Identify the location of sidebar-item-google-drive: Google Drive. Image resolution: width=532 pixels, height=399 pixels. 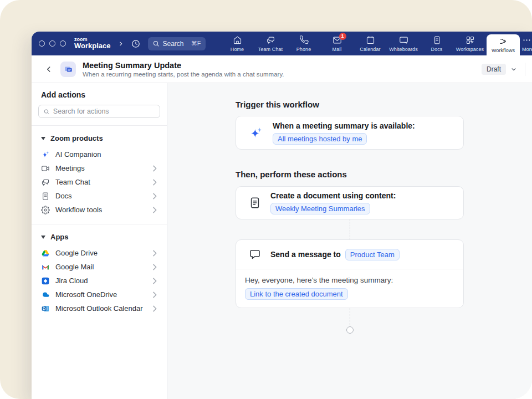
(99, 253).